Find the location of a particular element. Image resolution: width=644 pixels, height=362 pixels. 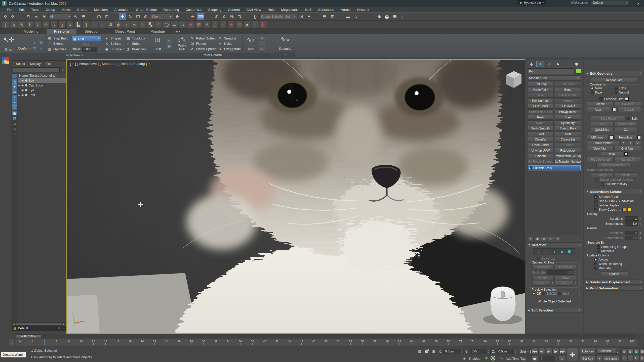

toolbar-icon: ↖ is located at coordinates (75, 17).